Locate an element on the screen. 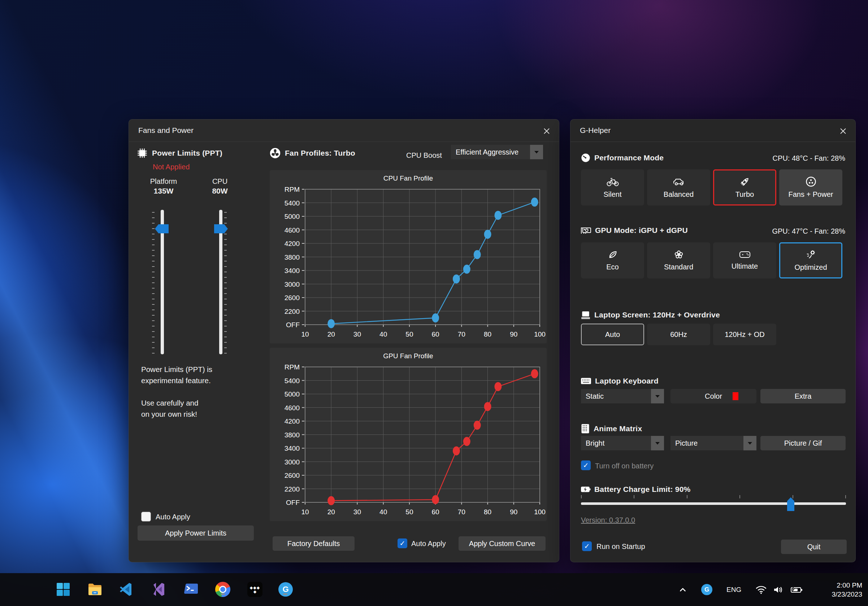  svg-text: 100 is located at coordinates (540, 334).